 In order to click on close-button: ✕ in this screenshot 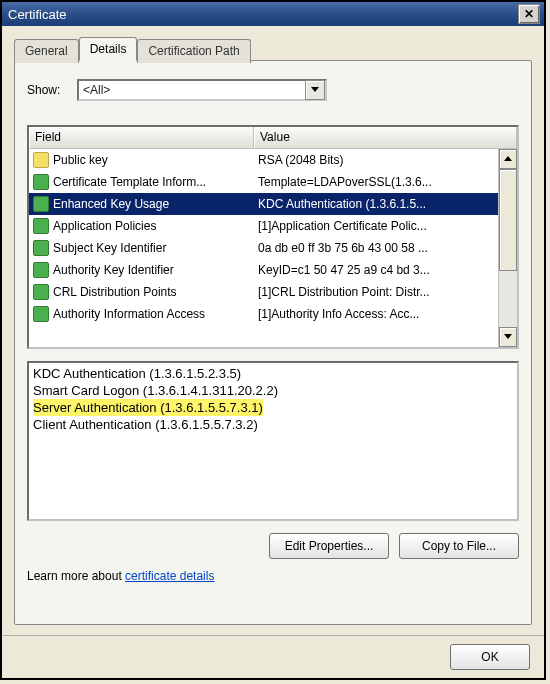, I will do `click(529, 14)`.